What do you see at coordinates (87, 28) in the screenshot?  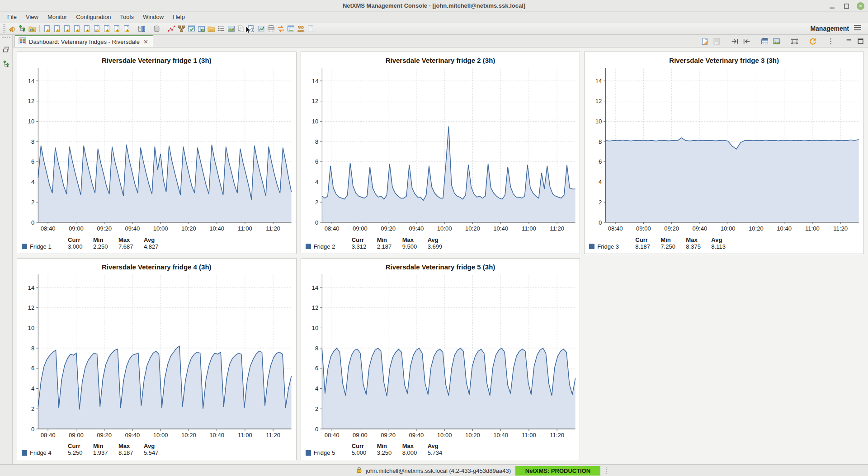 I see `syslog-monitor-icon` at bounding box center [87, 28].